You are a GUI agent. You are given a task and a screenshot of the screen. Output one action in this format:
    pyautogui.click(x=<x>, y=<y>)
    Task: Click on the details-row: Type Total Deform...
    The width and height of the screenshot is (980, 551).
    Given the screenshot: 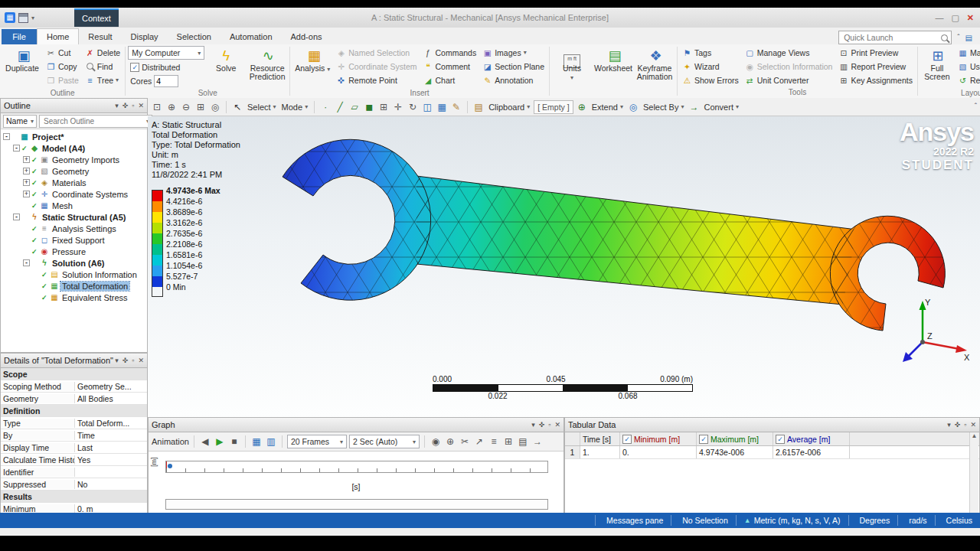 What is the action you would take?
    pyautogui.click(x=74, y=423)
    